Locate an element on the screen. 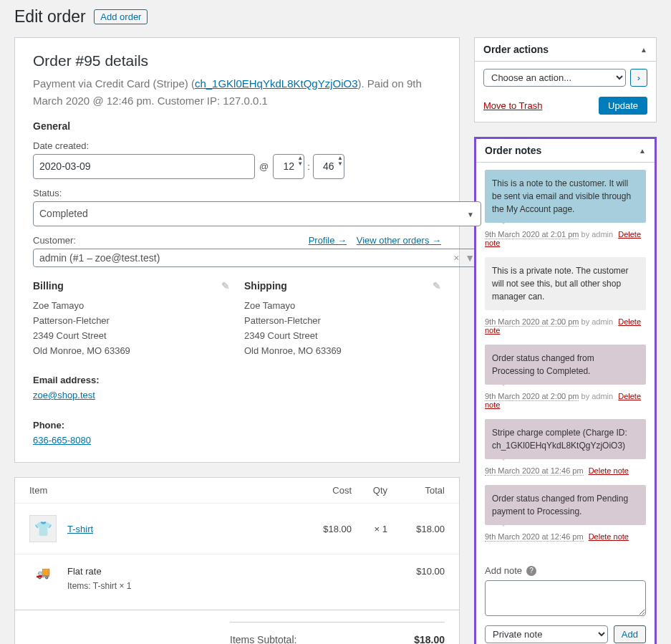  apply-action-button: › is located at coordinates (639, 77).